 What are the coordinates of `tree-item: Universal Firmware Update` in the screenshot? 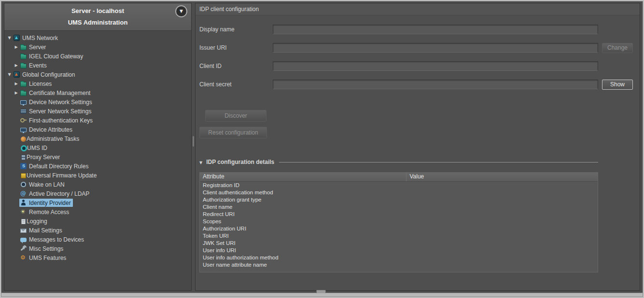 It's located at (98, 176).